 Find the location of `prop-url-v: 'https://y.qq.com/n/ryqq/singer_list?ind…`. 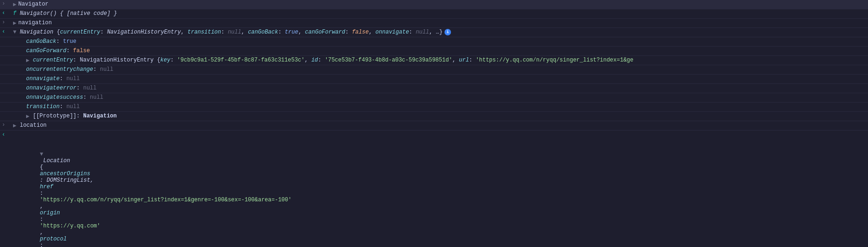

prop-url-v: 'https://y.qq.com/n/ryqq/singer_list?ind… is located at coordinates (554, 60).